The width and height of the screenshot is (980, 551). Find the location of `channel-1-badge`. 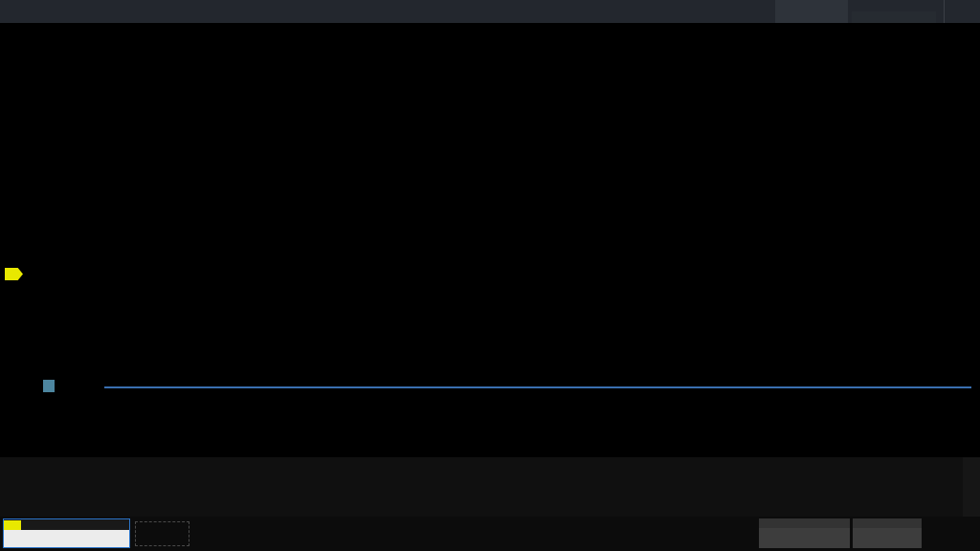

channel-1-badge is located at coordinates (12, 525).